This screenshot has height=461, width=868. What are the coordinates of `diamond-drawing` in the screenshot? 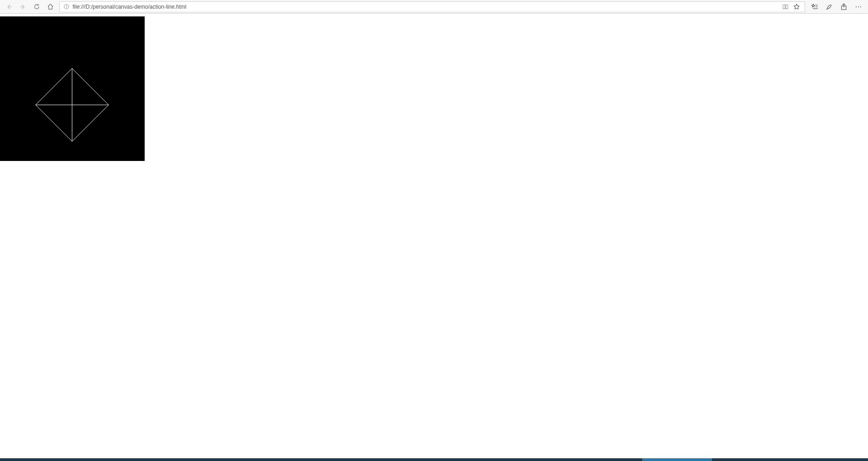 It's located at (72, 88).